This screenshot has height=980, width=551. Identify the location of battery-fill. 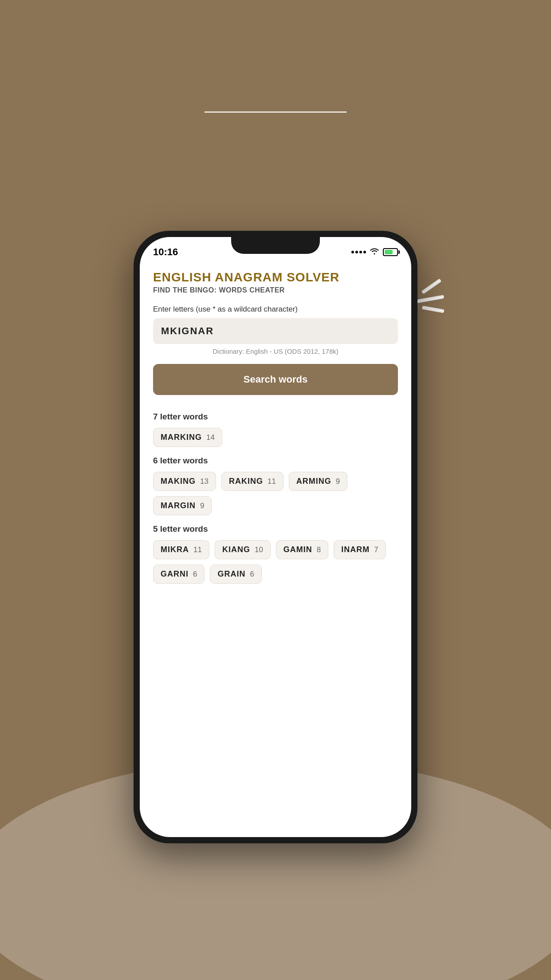
(389, 252).